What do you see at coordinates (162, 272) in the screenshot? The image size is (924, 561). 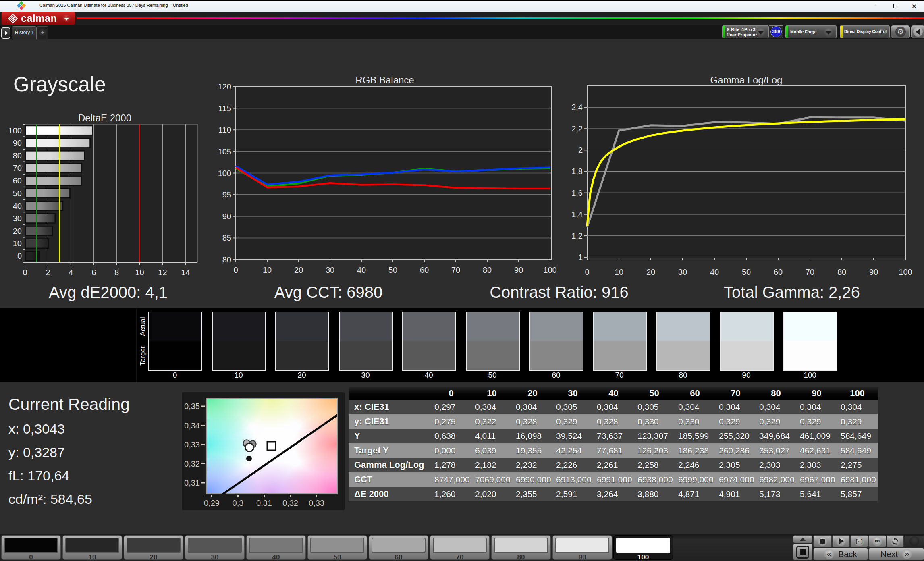 I see `svg-text: 12` at bounding box center [162, 272].